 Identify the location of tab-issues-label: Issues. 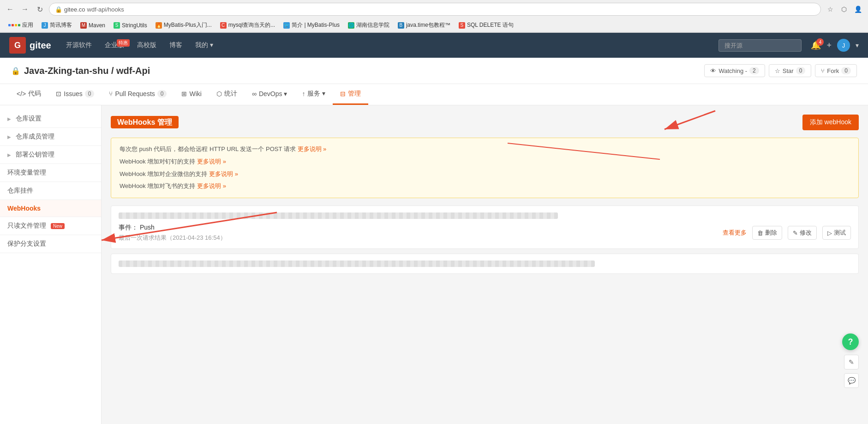
(73, 94).